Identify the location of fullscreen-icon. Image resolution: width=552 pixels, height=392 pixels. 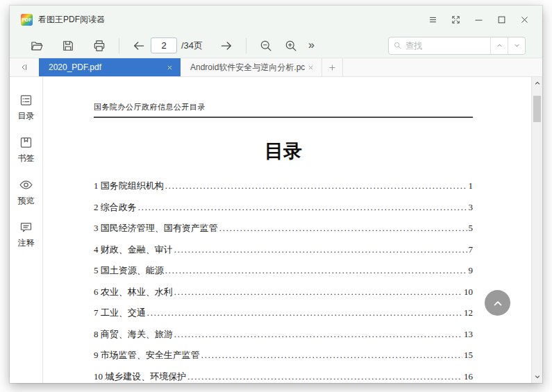
(455, 19).